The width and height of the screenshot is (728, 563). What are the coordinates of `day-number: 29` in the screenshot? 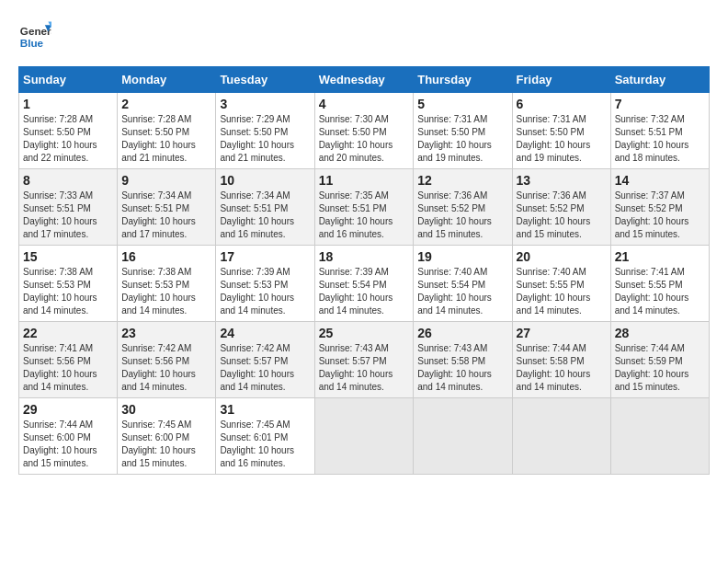 It's located at (68, 409).